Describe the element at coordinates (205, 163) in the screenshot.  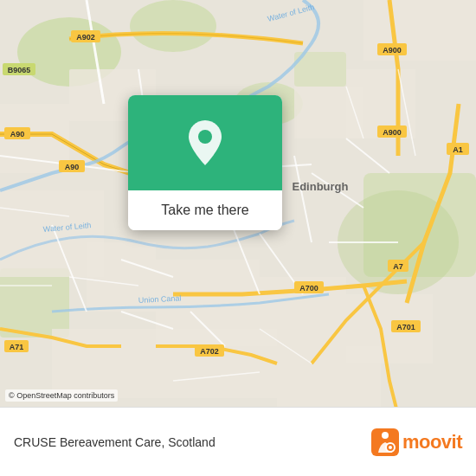
I see `popup-card: Take me there` at that location.